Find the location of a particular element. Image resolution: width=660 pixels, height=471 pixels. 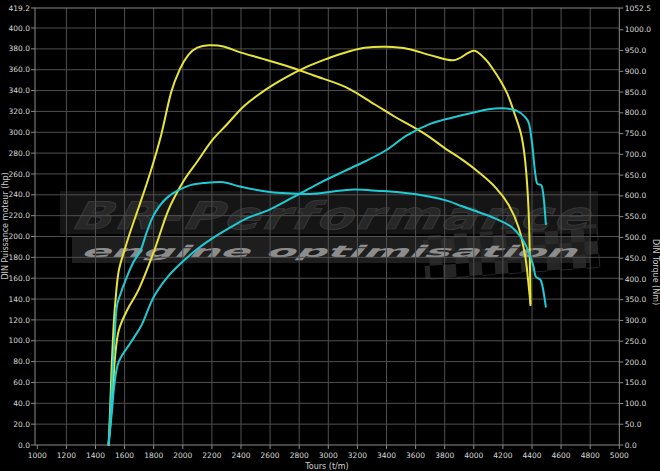

right-tick-label: 150.0 is located at coordinates (636, 382).